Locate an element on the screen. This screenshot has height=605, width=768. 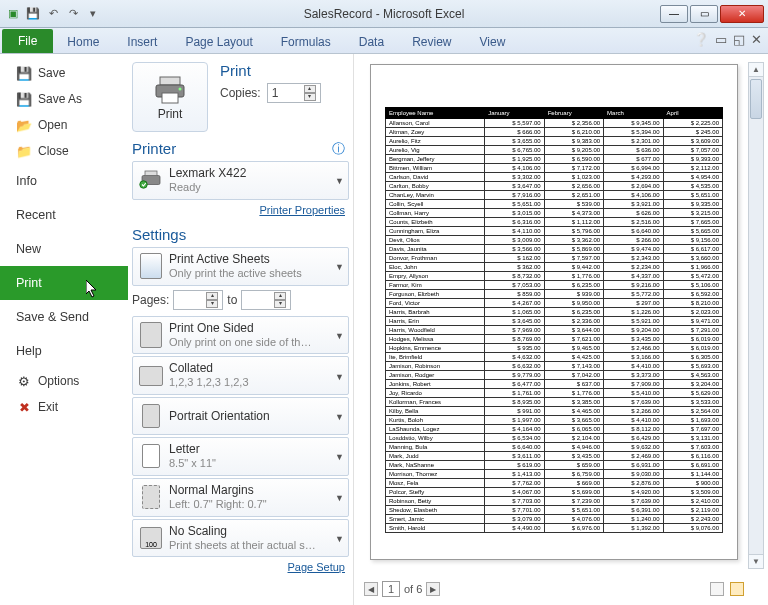
next-page-button: ▶ is located at coordinates (433, 589).